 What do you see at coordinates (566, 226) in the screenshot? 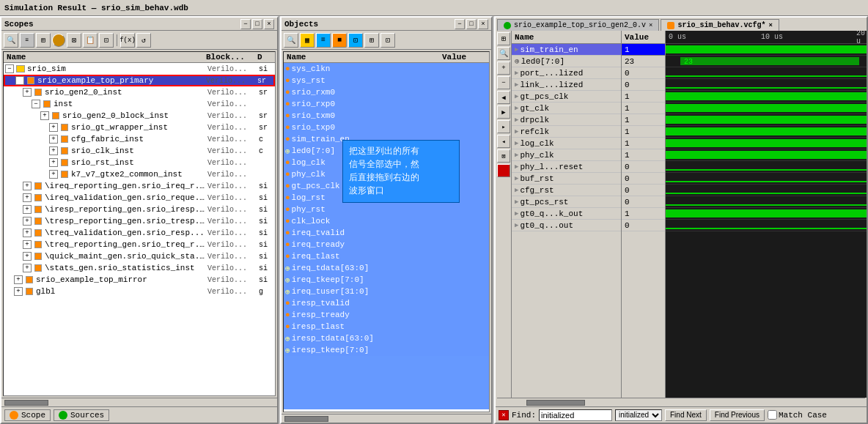
I see `wf-name-row: ▶gt0_q...out` at bounding box center [566, 226].